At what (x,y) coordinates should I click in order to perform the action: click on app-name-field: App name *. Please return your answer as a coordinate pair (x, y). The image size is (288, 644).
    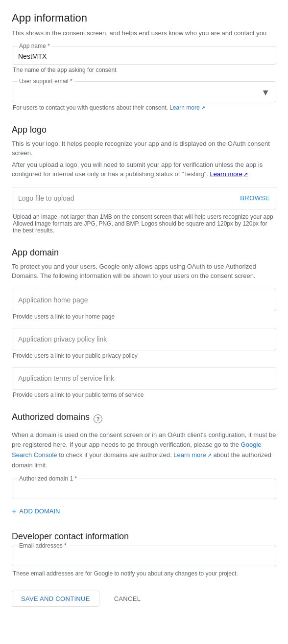
    Looking at the image, I should click on (144, 55).